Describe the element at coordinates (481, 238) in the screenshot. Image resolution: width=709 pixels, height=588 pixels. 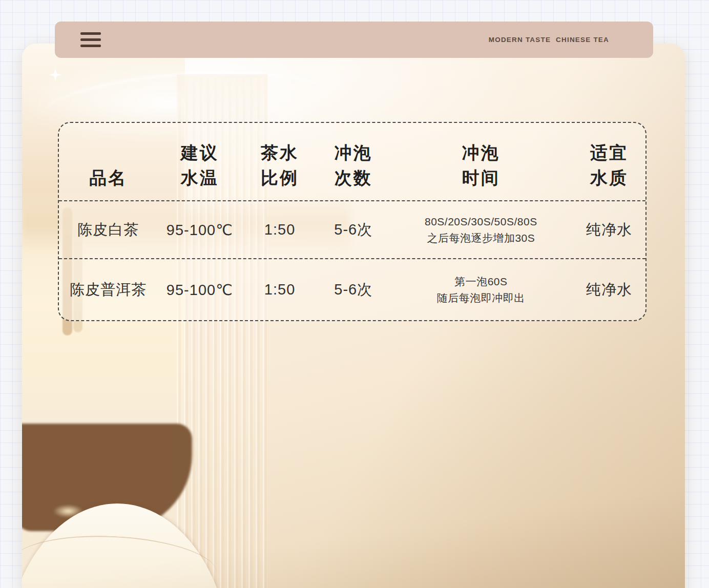
I see `duration-line: 之后每泡逐步增加30S` at that location.